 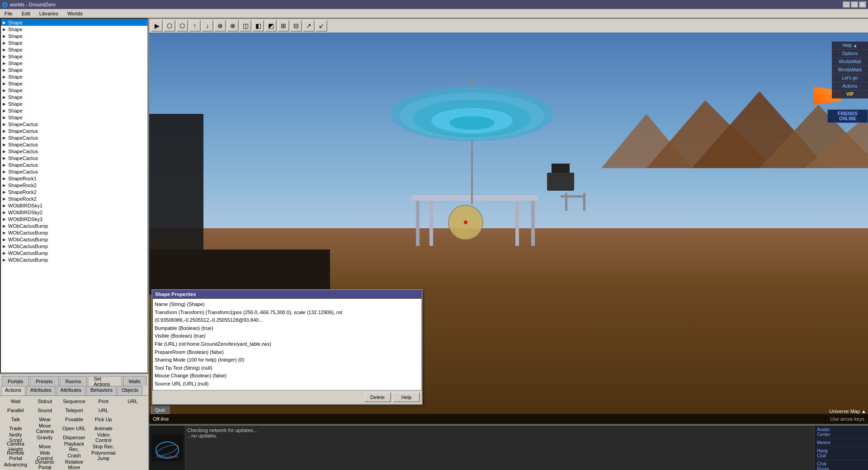 What do you see at coordinates (841, 443) in the screenshot?
I see `meteor-btn: Meteor` at bounding box center [841, 443].